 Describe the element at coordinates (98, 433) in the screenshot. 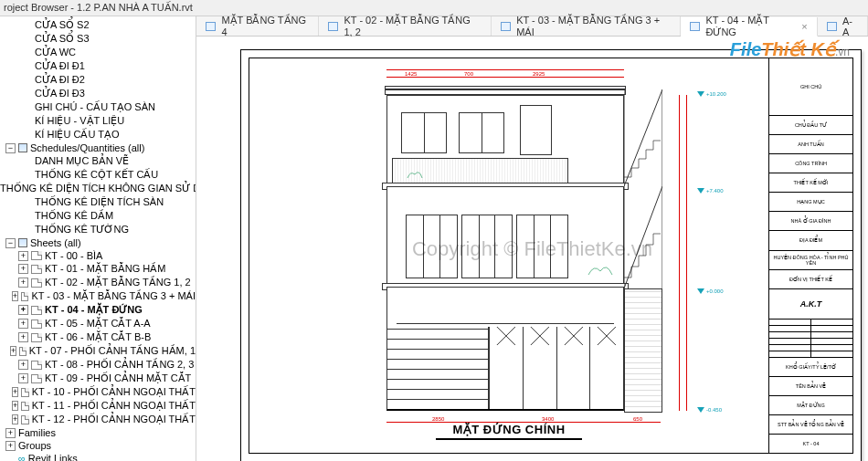

I see `tree-category-families: +Families` at that location.